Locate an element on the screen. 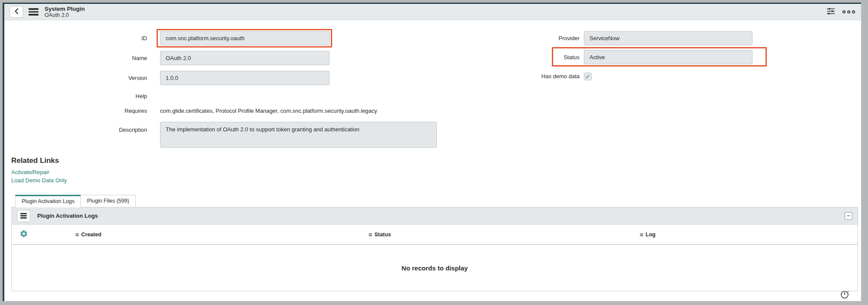  more-options-button is located at coordinates (849, 12).